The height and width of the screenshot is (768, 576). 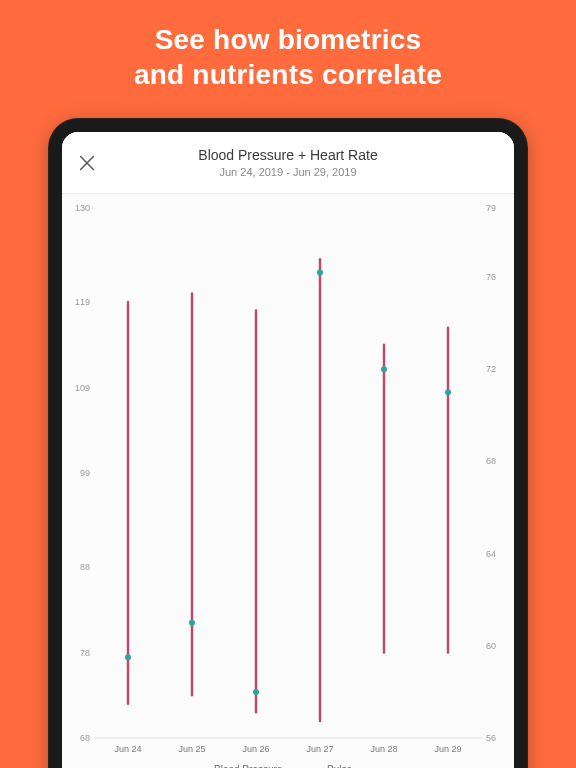 What do you see at coordinates (248, 766) in the screenshot?
I see `legend-bp-label: Blood Pressure` at bounding box center [248, 766].